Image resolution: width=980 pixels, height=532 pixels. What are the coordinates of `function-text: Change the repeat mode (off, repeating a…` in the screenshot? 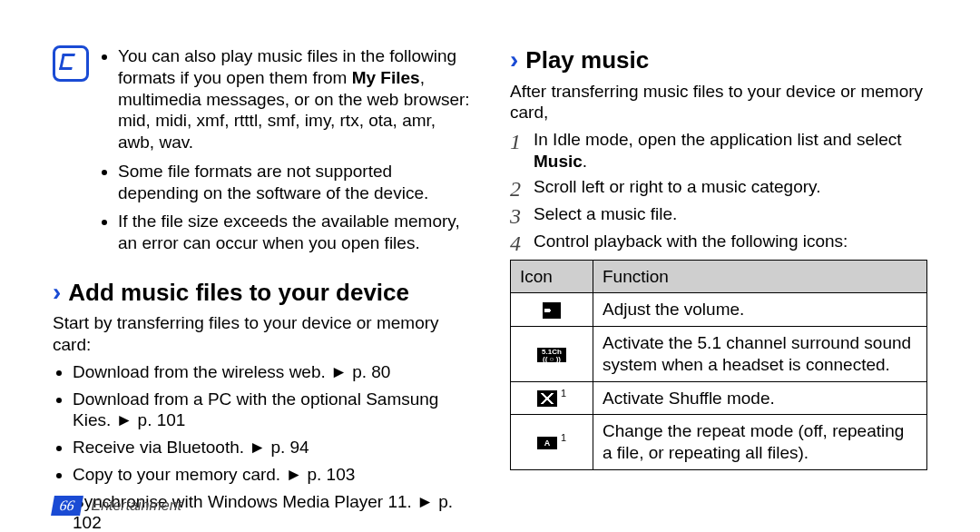 It's located at (760, 443).